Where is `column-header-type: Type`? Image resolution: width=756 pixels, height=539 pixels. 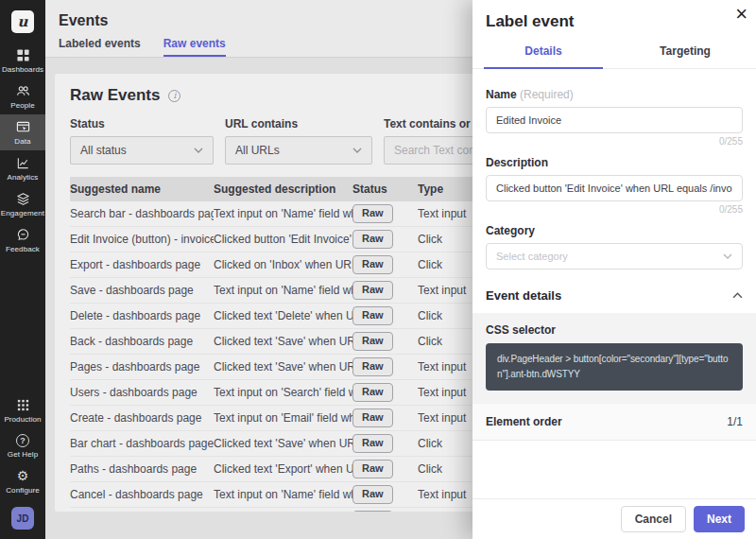
column-header-type: Type is located at coordinates (447, 189).